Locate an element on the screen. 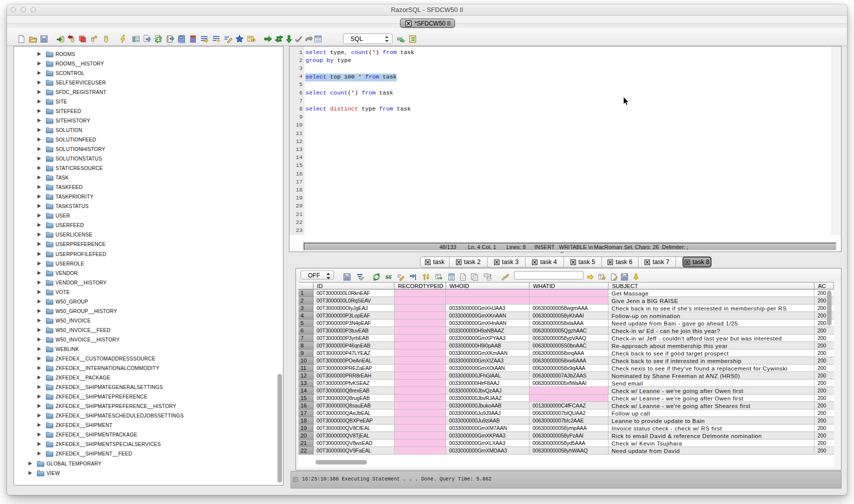 The width and height of the screenshot is (854, 504). svg-text: 66 is located at coordinates (388, 277).